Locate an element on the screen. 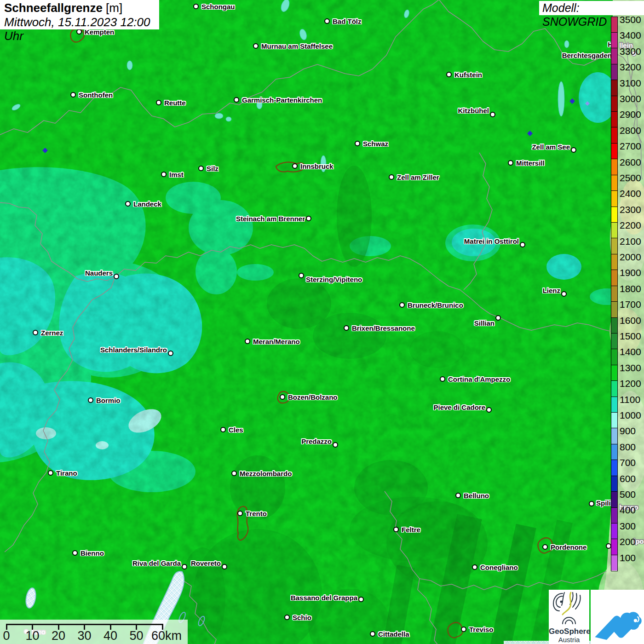 The height and width of the screenshot is (644, 644). model-label: Modell: SNOWGRID is located at coordinates (592, 8).